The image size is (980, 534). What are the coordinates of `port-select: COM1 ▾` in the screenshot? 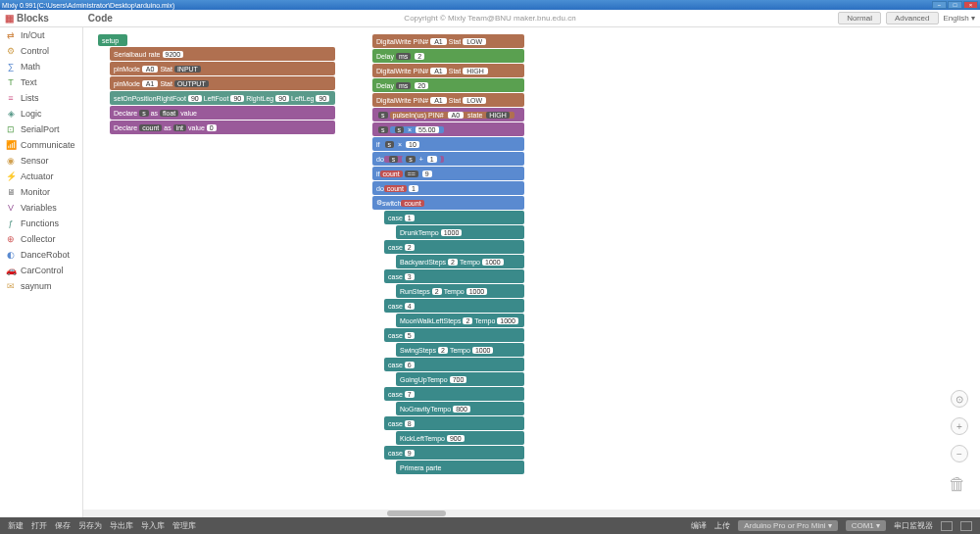 It's located at (866, 525).